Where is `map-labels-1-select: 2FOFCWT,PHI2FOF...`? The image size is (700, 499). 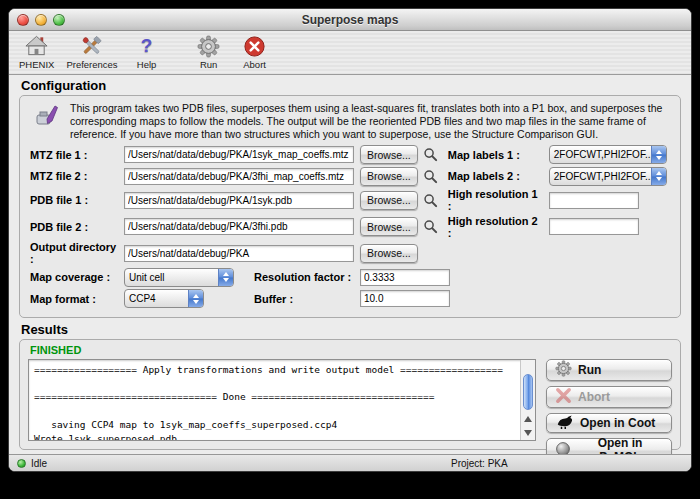
map-labels-1-select: 2FOFCWT,PHI2FOF... is located at coordinates (608, 154).